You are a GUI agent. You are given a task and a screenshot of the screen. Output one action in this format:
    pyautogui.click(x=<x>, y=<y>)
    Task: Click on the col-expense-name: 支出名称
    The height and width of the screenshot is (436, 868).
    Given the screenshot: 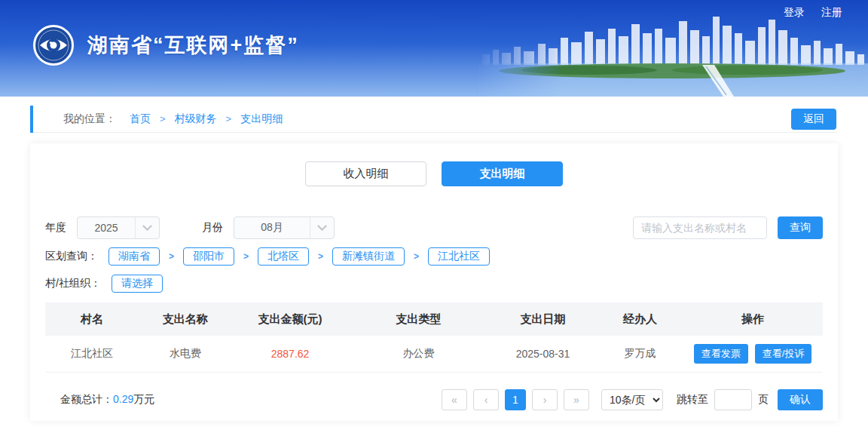 What is the action you would take?
    pyautogui.click(x=185, y=319)
    